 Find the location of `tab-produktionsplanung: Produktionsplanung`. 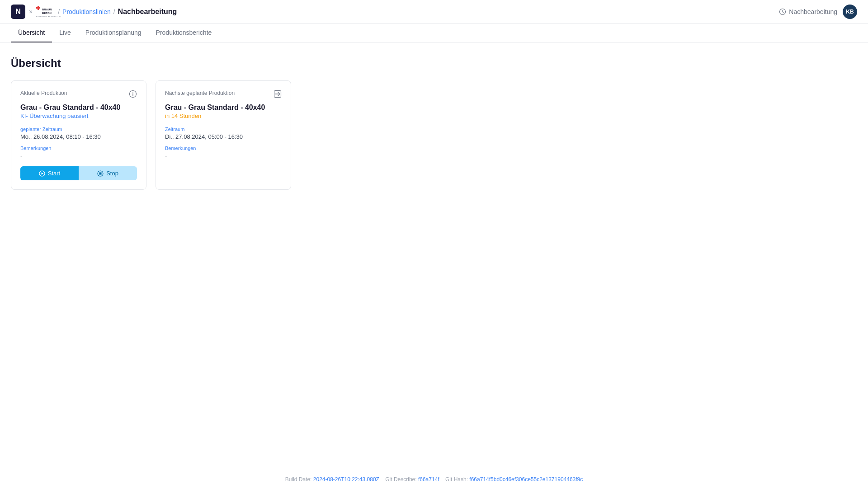

tab-produktionsplanung: Produktionsplanung is located at coordinates (113, 33).